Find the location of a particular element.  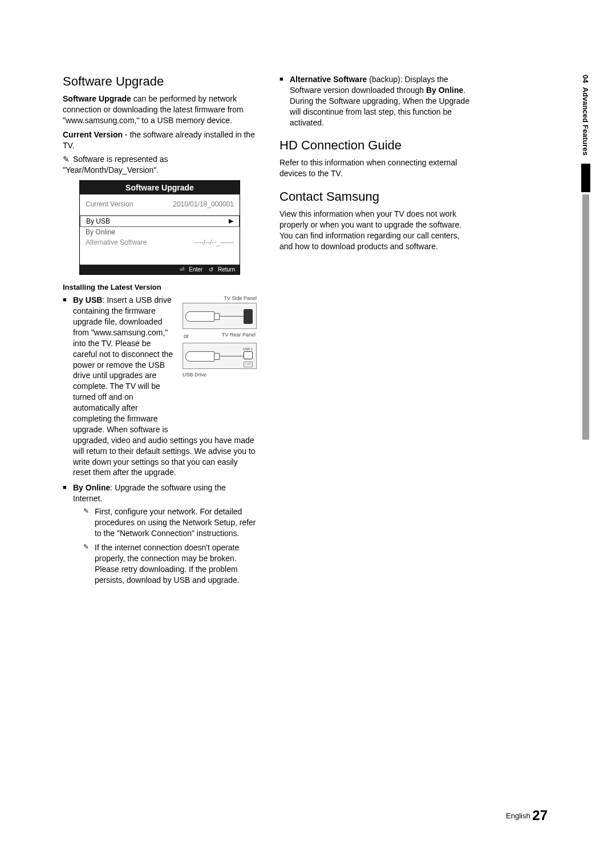

menu-title: Software Upgrade is located at coordinates (160, 188).